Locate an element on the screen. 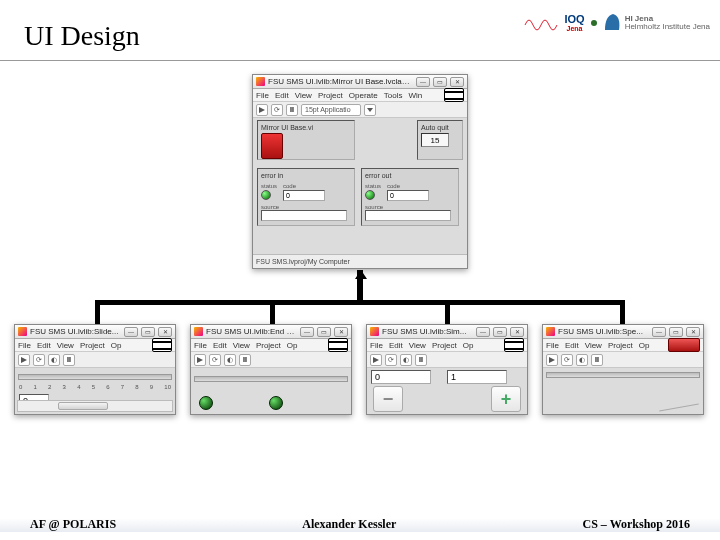  c4-titlebar: FSU SMS UI.lvlib:Spe... — ▭ ✕ is located at coordinates (623, 332).